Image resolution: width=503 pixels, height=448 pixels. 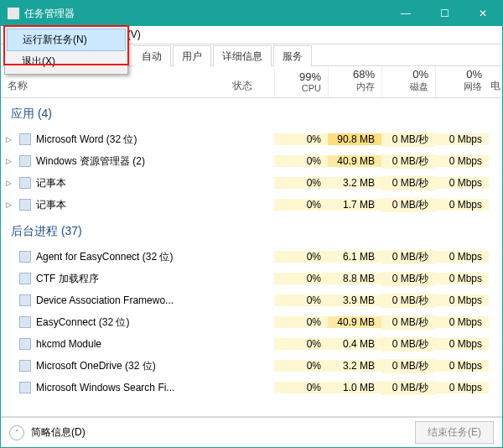 What do you see at coordinates (408, 82) in the screenshot?
I see `col-disk: 0% 磁盘` at bounding box center [408, 82].